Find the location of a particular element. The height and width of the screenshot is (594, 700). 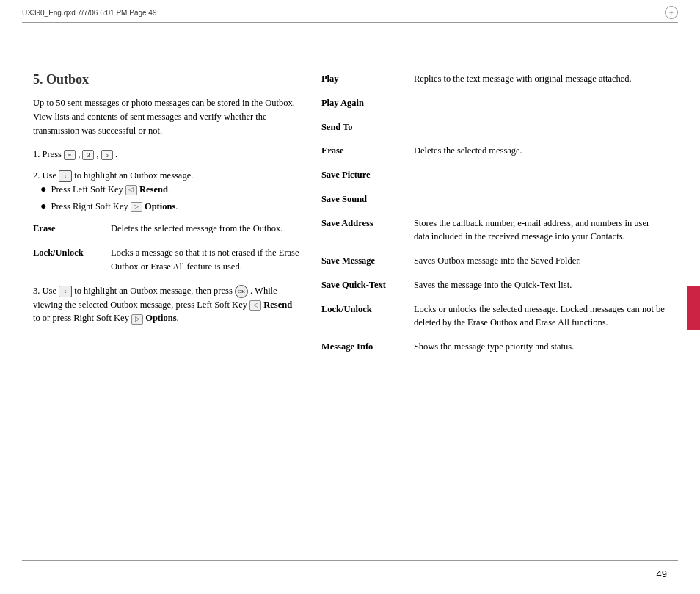

right-def-erase: Erase Deletes the selected message. is located at coordinates (495, 151).